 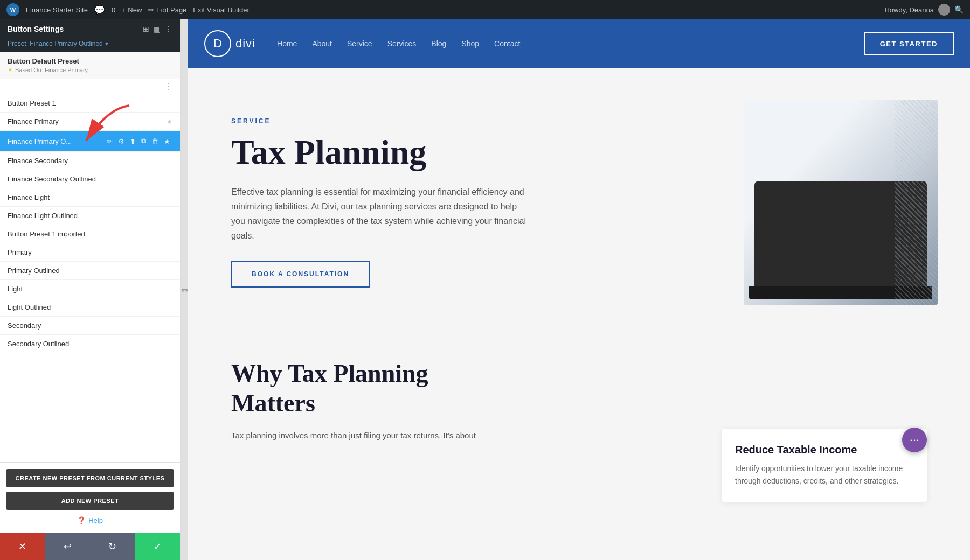 What do you see at coordinates (360, 44) in the screenshot?
I see `nav-service: Service` at bounding box center [360, 44].